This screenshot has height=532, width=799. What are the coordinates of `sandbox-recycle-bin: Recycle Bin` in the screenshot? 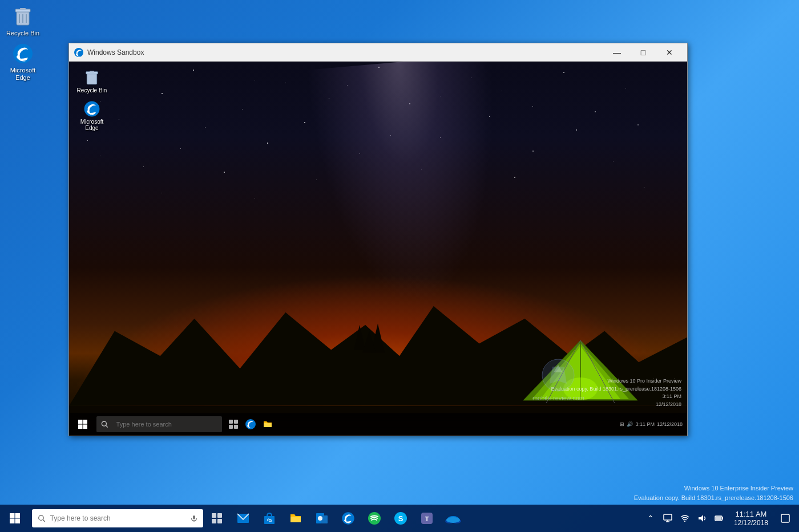 It's located at (92, 81).